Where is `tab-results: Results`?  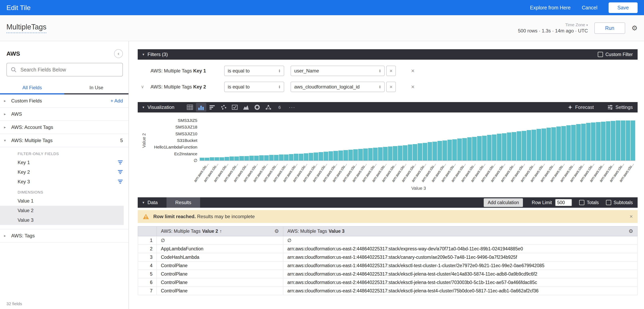 tab-results: Results is located at coordinates (183, 202).